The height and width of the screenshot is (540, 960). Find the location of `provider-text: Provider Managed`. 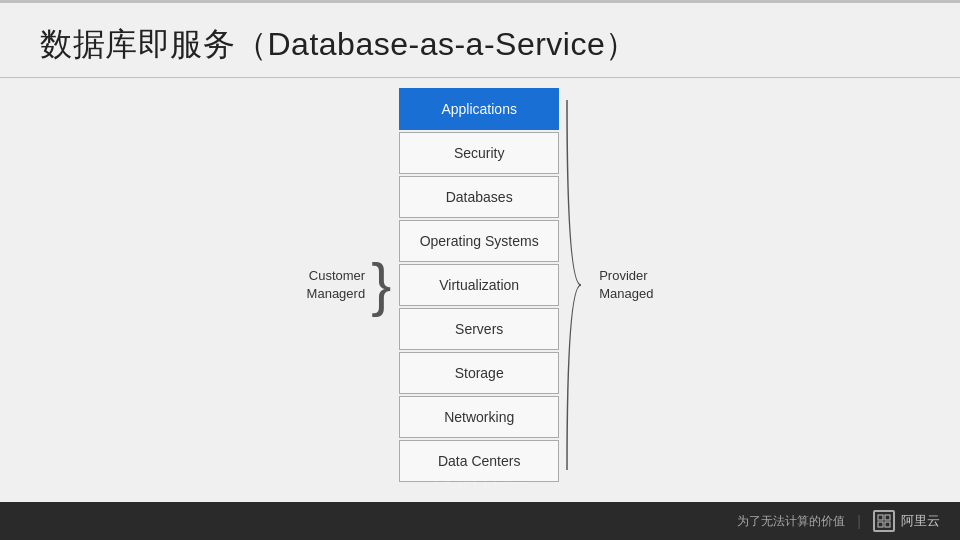

provider-text: Provider Managed is located at coordinates (626, 285).